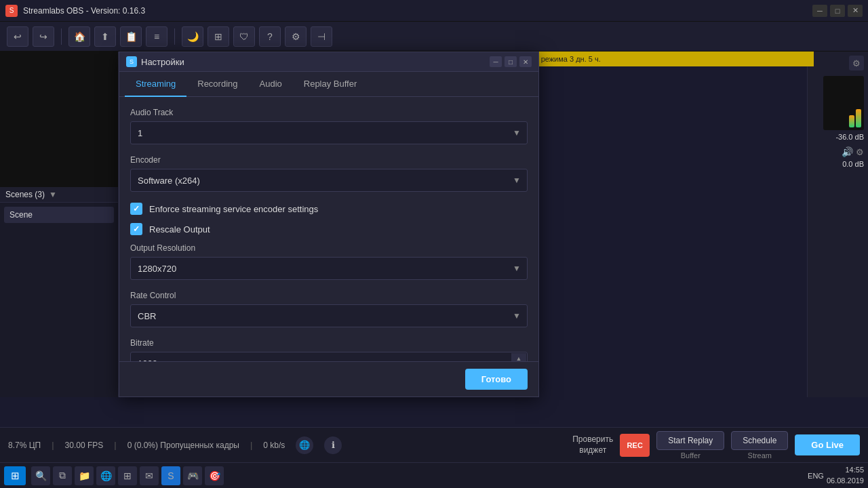 Image resolution: width=868 pixels, height=488 pixels. Describe the element at coordinates (760, 441) in the screenshot. I see `schedule-button: Schedule` at that location.